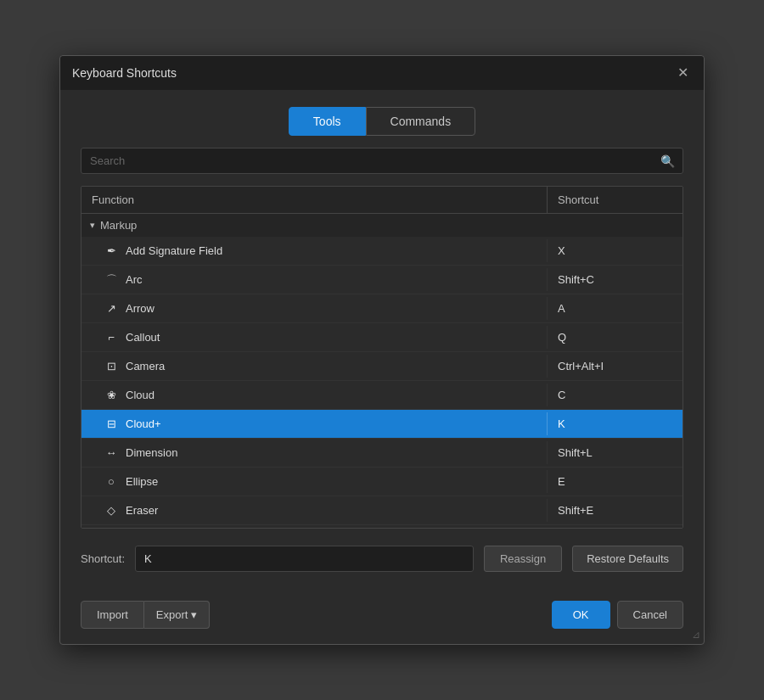 The height and width of the screenshot is (700, 764). What do you see at coordinates (382, 73) in the screenshot?
I see `dialog-titlebar: Keyboard Shortcuts ✕` at bounding box center [382, 73].